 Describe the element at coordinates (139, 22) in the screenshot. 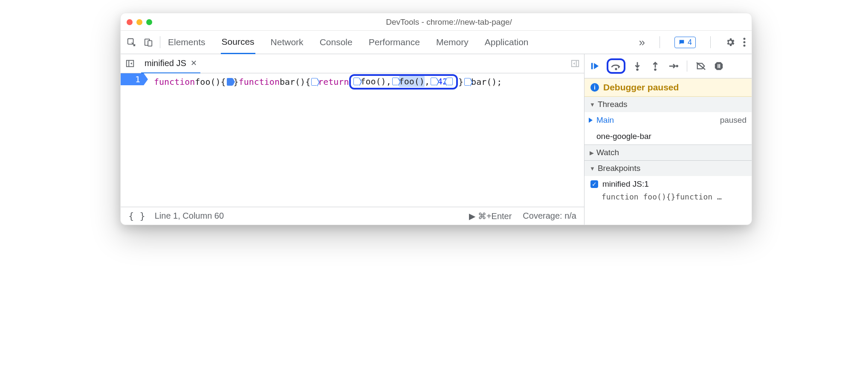

I see `minimize-window-button` at that location.